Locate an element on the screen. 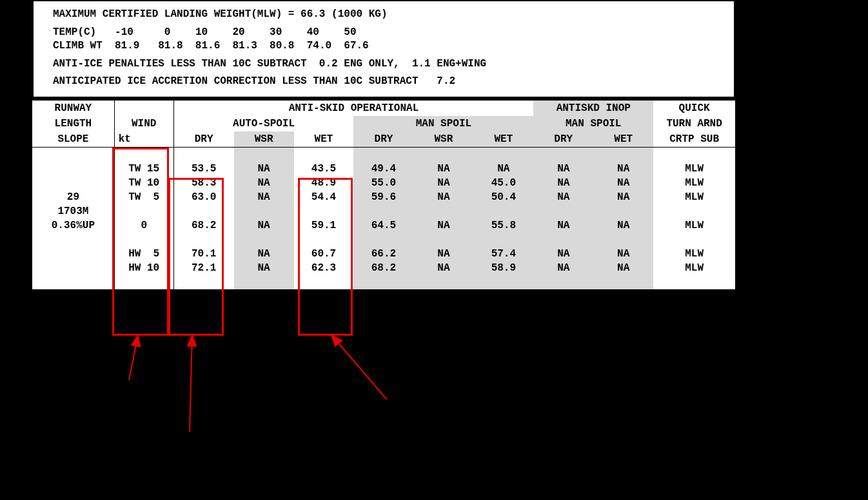 The width and height of the screenshot is (868, 500). climb-label: CLIMB WT is located at coordinates (77, 46).